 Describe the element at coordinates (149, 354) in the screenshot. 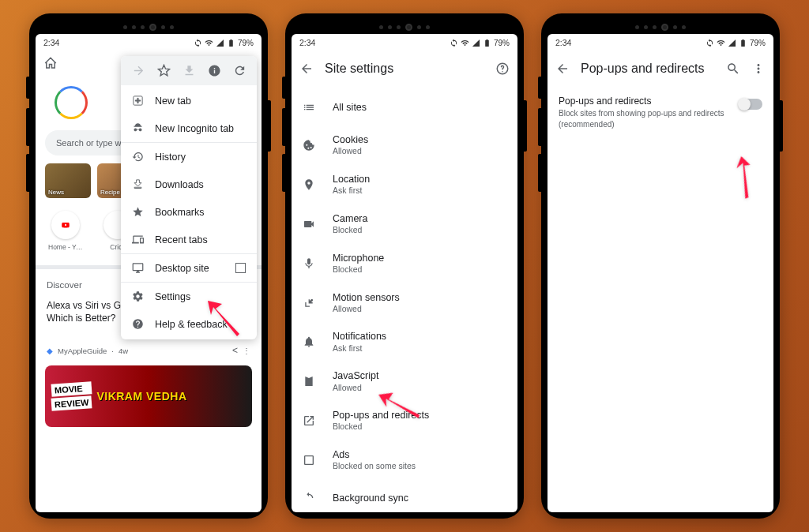

I see `article-meta: ◆ MyAppleGuide · 4w < ⋮` at that location.